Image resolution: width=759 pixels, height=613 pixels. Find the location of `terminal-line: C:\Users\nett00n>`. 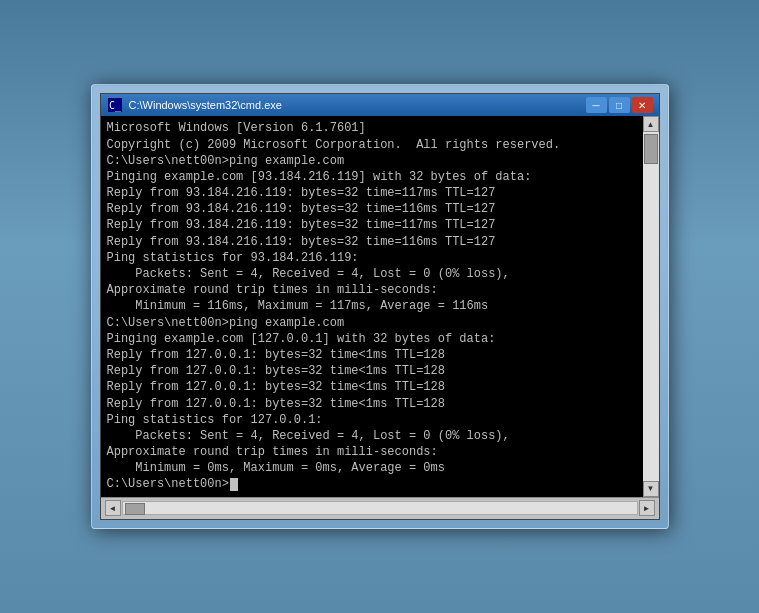

terminal-line: C:\Users\nett00n> is located at coordinates (372, 484).